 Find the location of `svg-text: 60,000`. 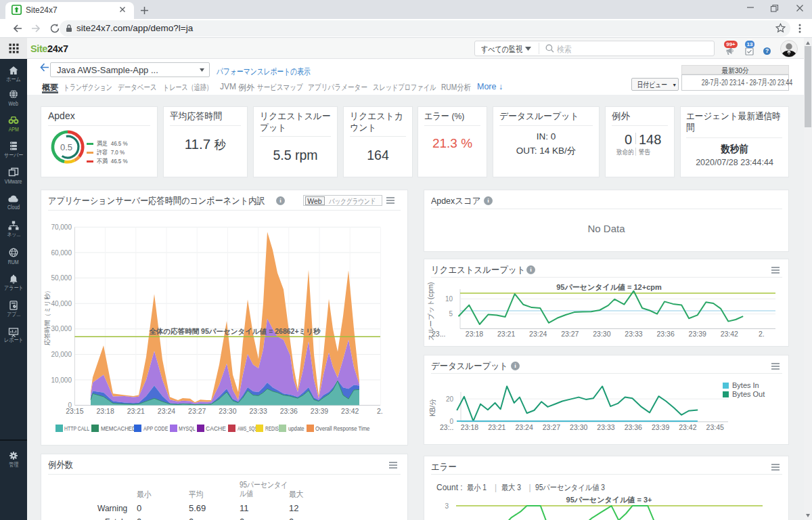

svg-text: 60,000 is located at coordinates (61, 253).